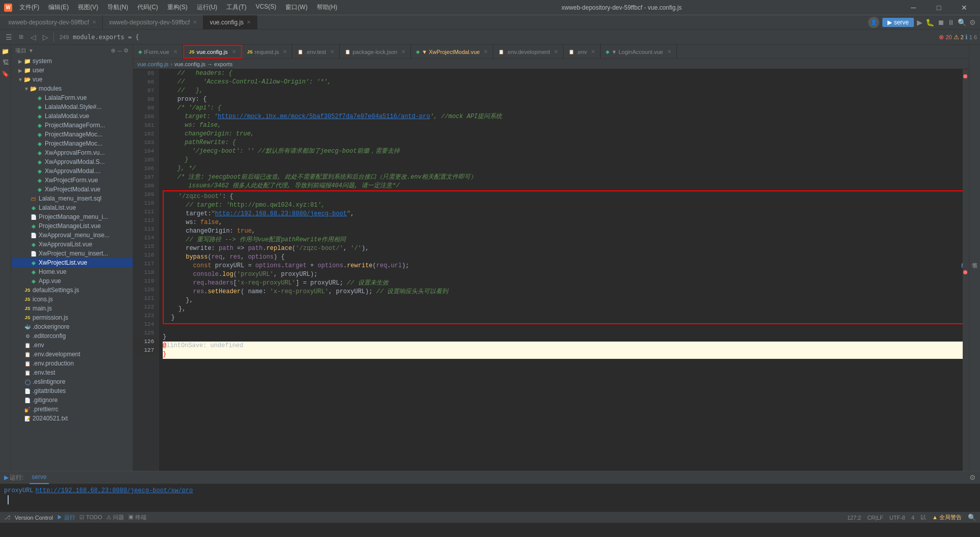  Describe the element at coordinates (249, 22) in the screenshot. I see `tab-close-3: ✕` at that location.